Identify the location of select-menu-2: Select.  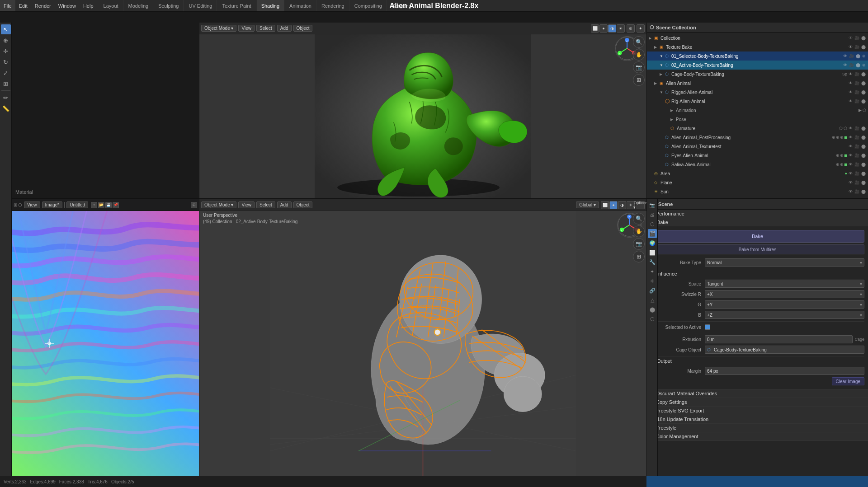
(266, 205).